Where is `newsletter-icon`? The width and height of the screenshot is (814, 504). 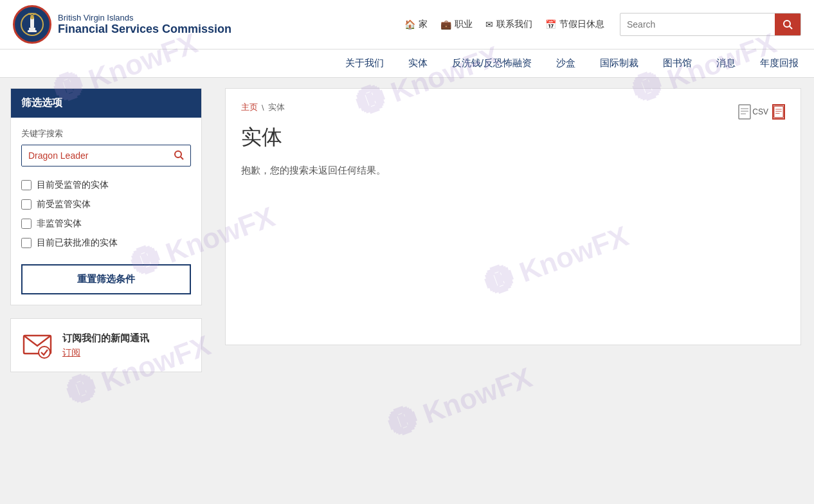
newsletter-icon is located at coordinates (37, 345).